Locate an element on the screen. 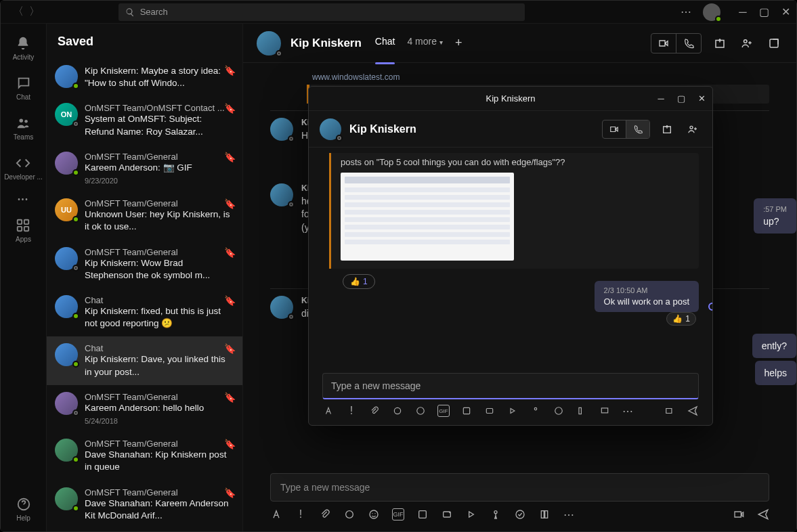 This screenshot has height=532, width=797. compose-input: Type a new message is located at coordinates (520, 487).